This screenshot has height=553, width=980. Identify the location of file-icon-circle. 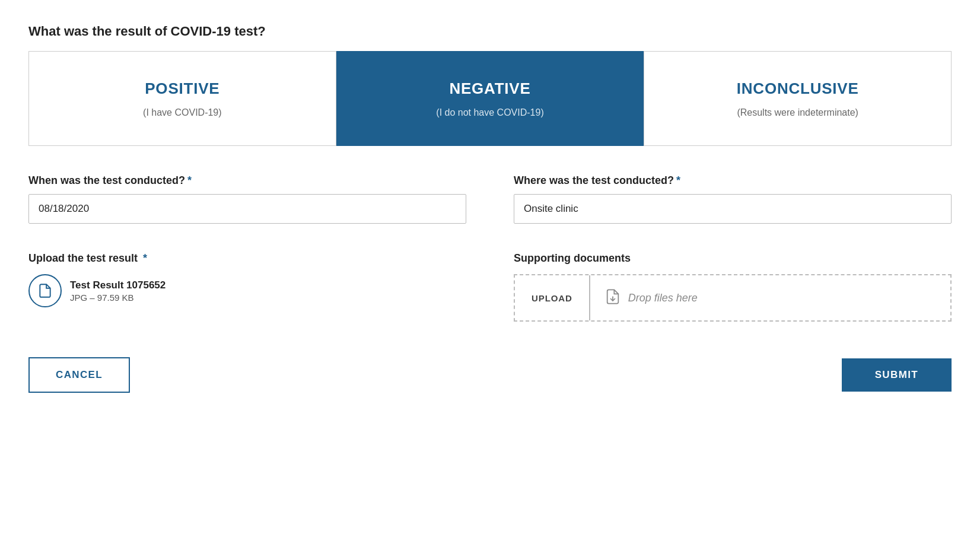
(45, 291).